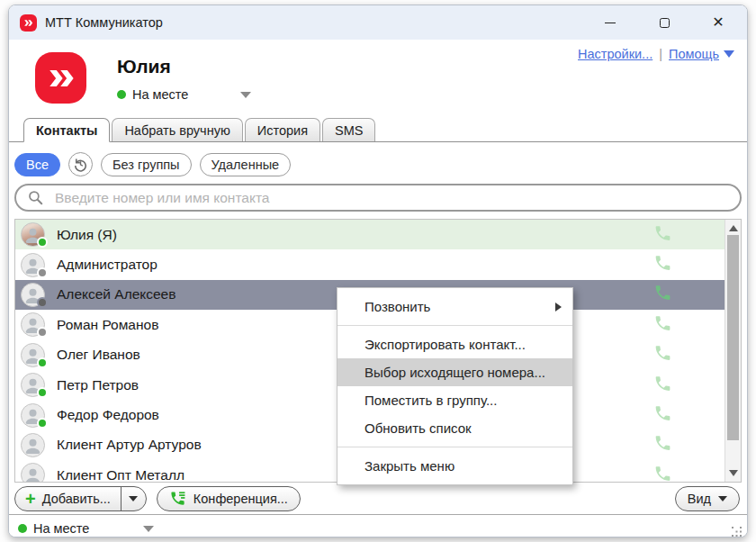 The height and width of the screenshot is (542, 756). What do you see at coordinates (144, 67) in the screenshot?
I see `user-name: Юлия` at bounding box center [144, 67].